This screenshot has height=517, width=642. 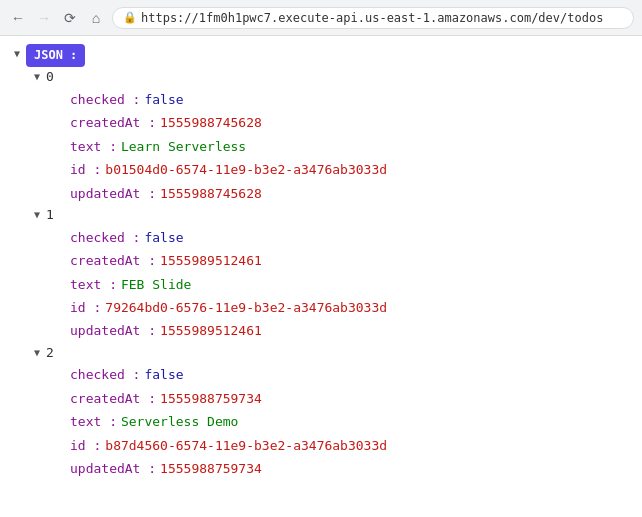 I want to click on item-1-updatedAt-val: 1555989512461, so click(x=211, y=330).